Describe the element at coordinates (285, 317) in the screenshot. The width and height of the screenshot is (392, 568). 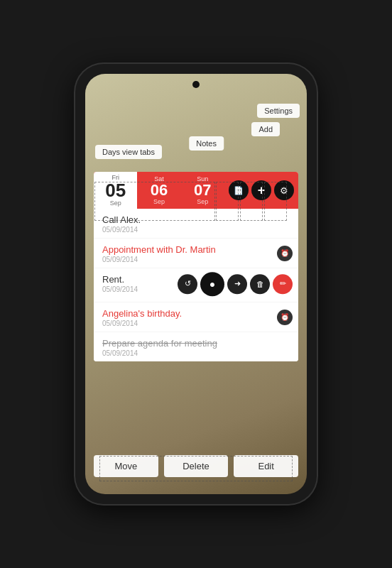
I see `task-actions-4: ⏰` at that location.